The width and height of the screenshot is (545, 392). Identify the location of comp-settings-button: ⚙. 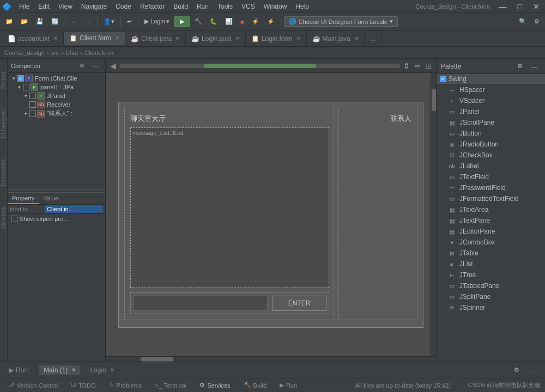
(82, 65).